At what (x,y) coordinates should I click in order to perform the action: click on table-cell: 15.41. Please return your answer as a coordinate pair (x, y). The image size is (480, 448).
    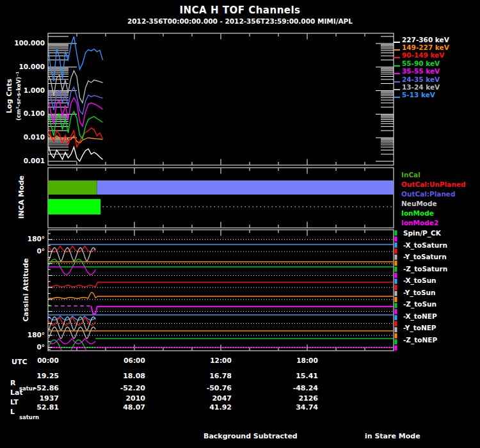
    Looking at the image, I should click on (298, 376).